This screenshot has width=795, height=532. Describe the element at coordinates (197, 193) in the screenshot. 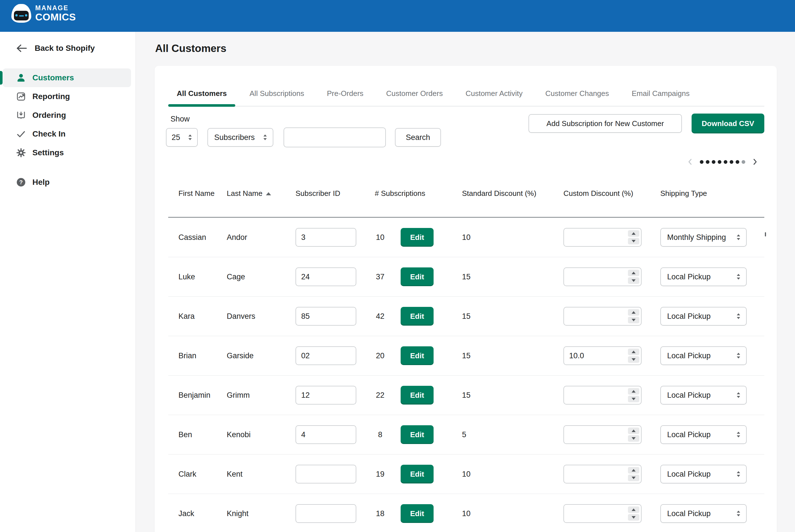

I see `column-header-first-name: First Name` at that location.